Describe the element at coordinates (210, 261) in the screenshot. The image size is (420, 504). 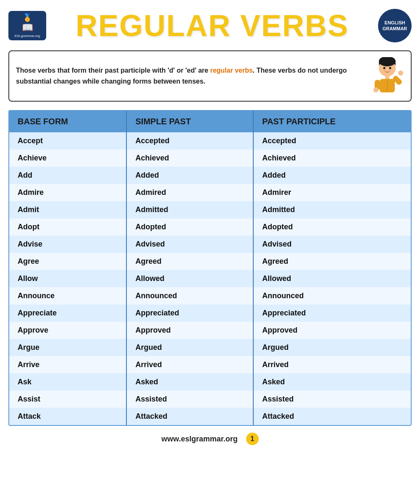
I see `table-row: AgreeAgreedAgreed` at that location.